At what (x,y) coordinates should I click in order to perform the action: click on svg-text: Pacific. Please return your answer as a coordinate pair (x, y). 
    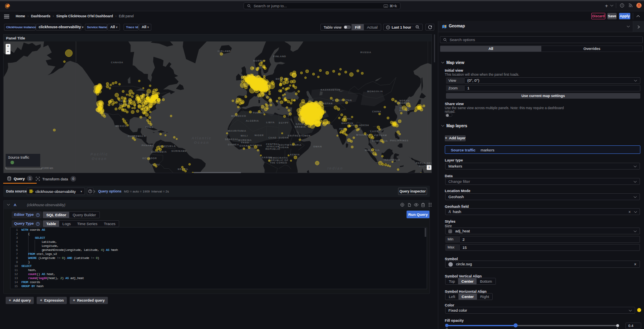
    Looking at the image, I should click on (99, 154).